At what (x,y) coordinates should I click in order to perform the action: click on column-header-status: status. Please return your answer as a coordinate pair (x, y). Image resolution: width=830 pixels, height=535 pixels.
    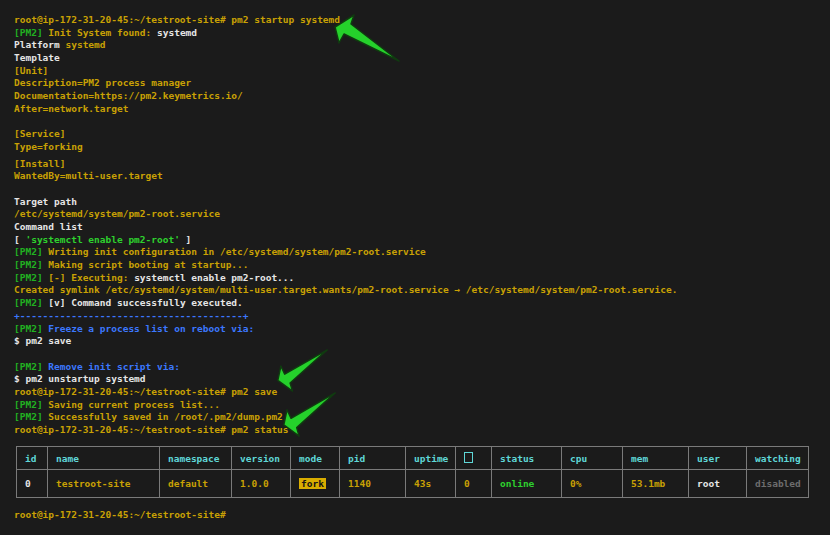
    Looking at the image, I should click on (527, 458).